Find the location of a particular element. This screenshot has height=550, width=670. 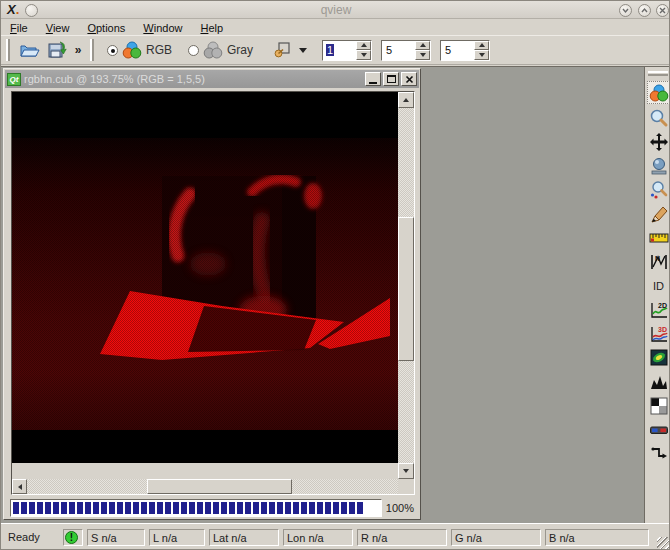

save-disk-icon is located at coordinates (57, 50).